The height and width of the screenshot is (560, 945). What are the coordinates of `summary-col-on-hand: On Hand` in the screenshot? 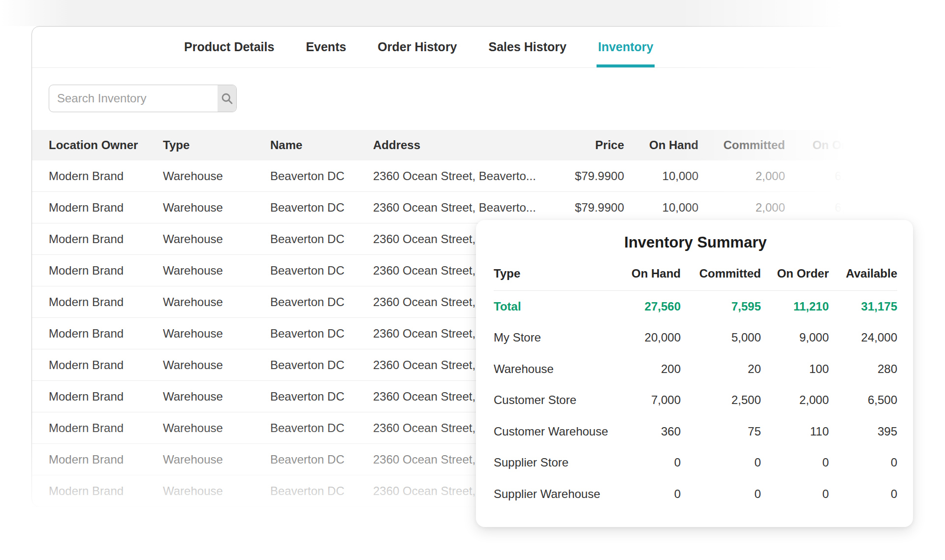 It's located at (646, 274).